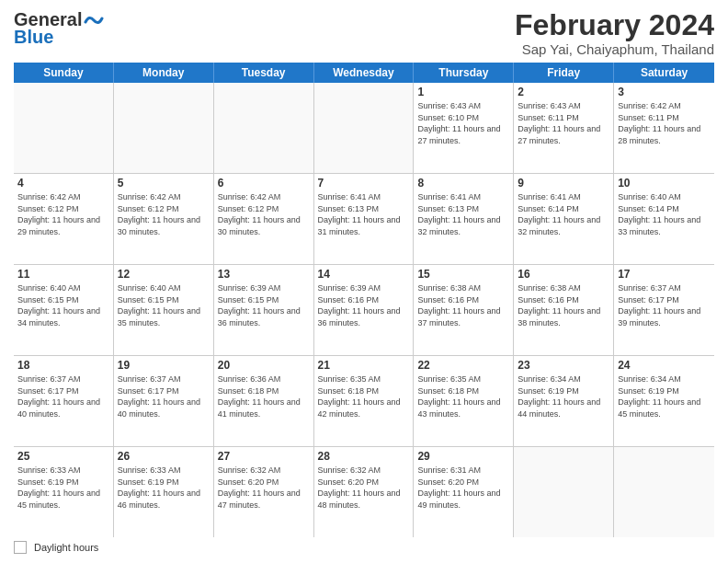 Image resolution: width=728 pixels, height=563 pixels. What do you see at coordinates (164, 310) in the screenshot?
I see `cell-w3-d2: 12Sunrise: 6:40 AM Sunset: 6:15 PM Dayli…` at bounding box center [164, 310].